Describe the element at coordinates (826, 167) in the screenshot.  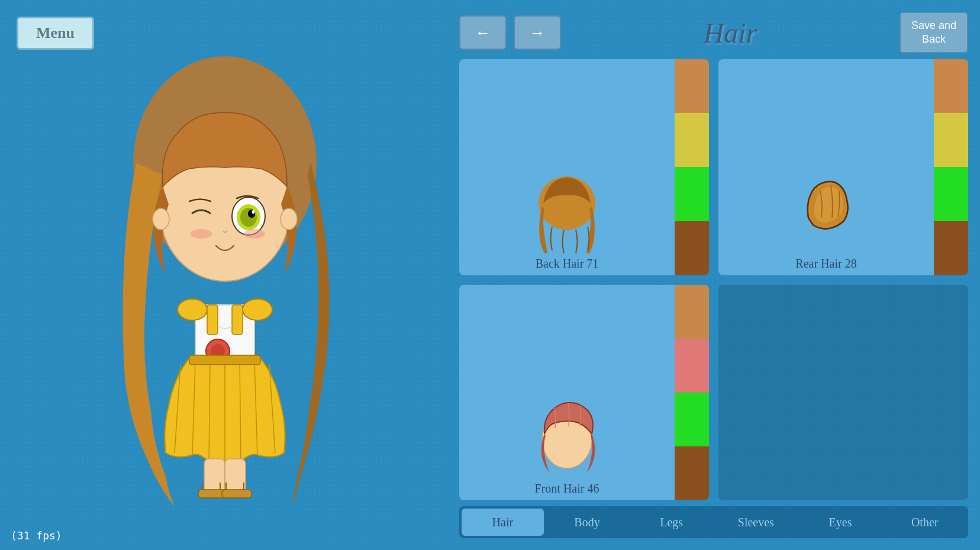
I see `rear-hair-card-main: Rear Hair 28` at that location.